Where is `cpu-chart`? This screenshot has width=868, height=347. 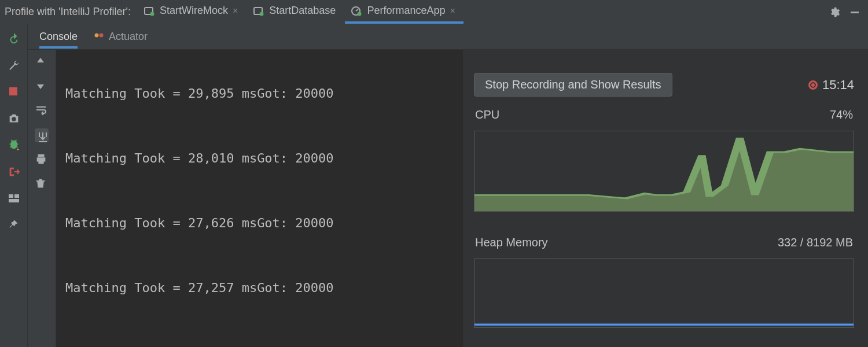 cpu-chart is located at coordinates (664, 171).